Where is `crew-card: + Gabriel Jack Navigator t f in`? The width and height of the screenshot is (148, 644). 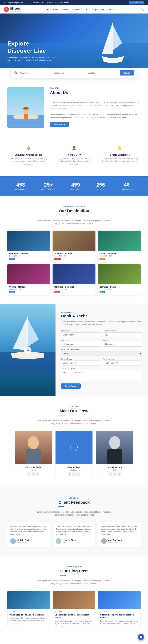 crew-card: + Gabriel Jack Navigator t f in is located at coordinates (74, 454).